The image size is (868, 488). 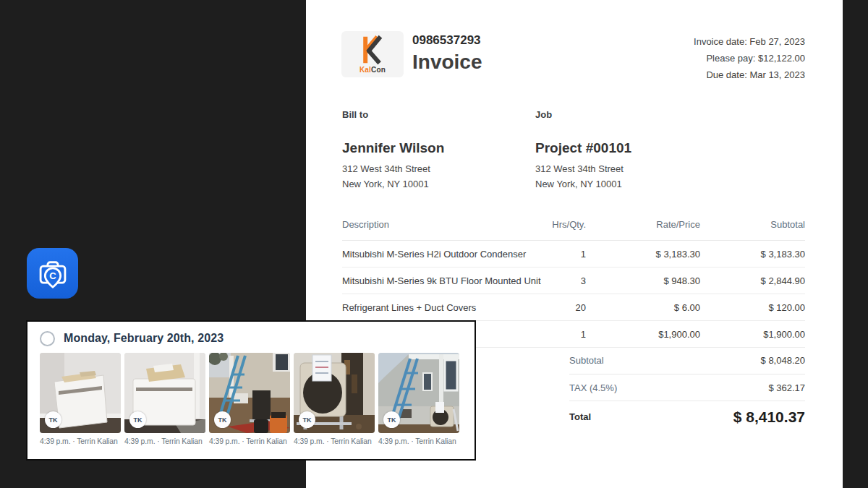 I want to click on photo-gallery-popup: Monday, February 20th, 2023 TK, so click(x=251, y=390).